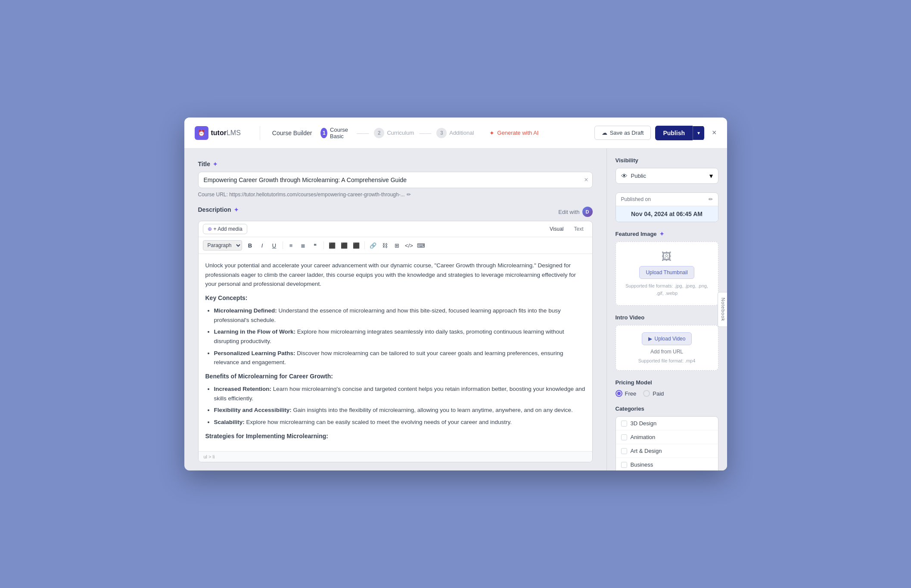 The image size is (911, 588). What do you see at coordinates (397, 133) in the screenshot?
I see `steps: 1 Course Basic —— 2 Curriculum —— 3 Addi…` at bounding box center [397, 133].